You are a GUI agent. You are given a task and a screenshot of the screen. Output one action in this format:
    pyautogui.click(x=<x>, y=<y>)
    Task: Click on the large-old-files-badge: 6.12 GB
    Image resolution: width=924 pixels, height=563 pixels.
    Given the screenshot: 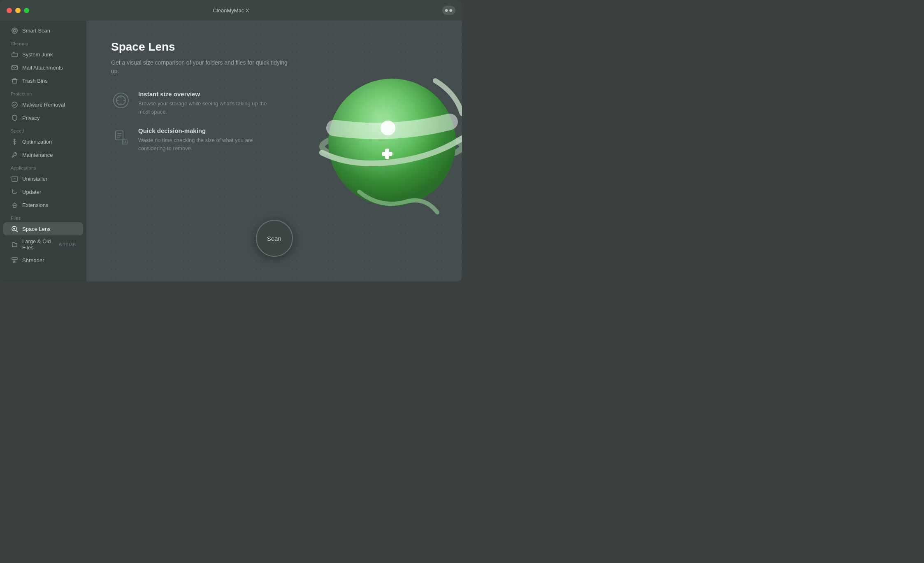 What is the action you would take?
    pyautogui.click(x=67, y=244)
    